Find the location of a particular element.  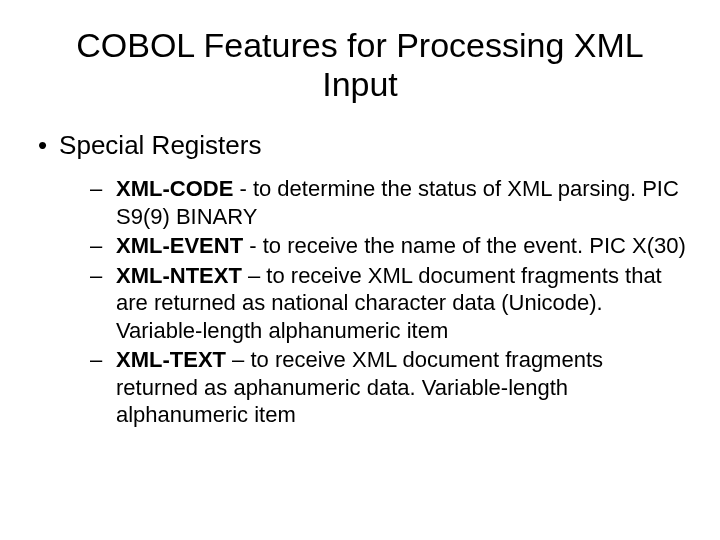

list-item: – XML-TEXT – to receive XML document fra… is located at coordinates (390, 388).